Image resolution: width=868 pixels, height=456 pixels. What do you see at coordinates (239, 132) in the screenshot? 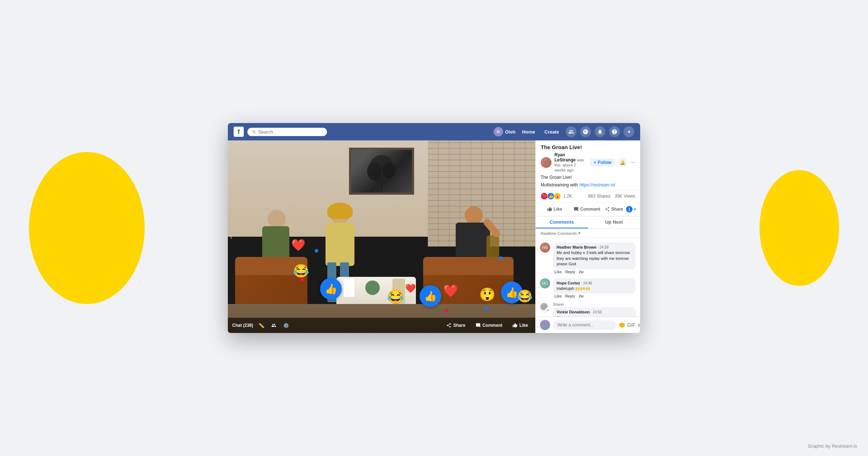
I see `fb-logo: f` at bounding box center [239, 132].